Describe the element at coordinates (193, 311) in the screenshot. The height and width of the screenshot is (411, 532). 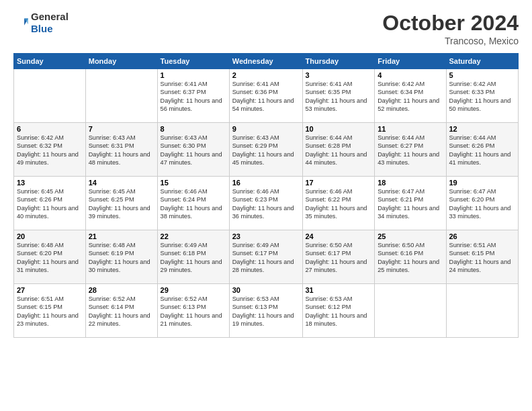
I see `table-cell: 29Sunrise: 6:52 AM Sunset: 6:13 PM Dayli…` at that location.